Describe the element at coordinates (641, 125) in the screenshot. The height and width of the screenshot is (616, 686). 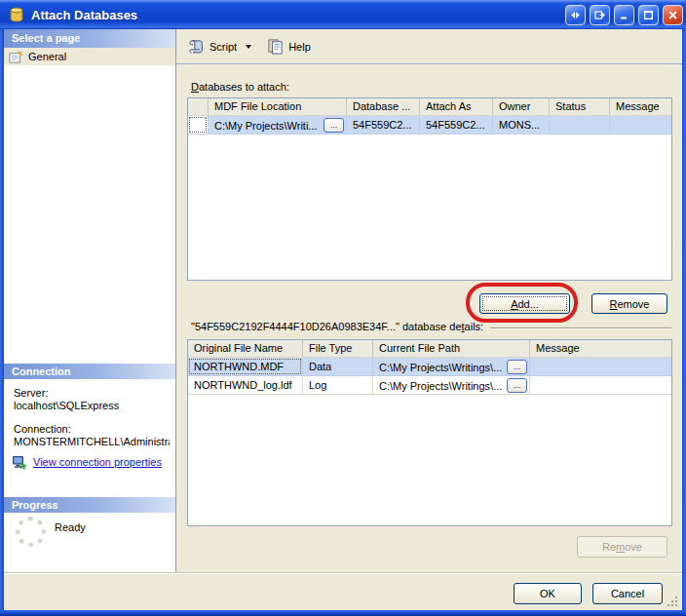
I see `grid1-cell-message` at that location.